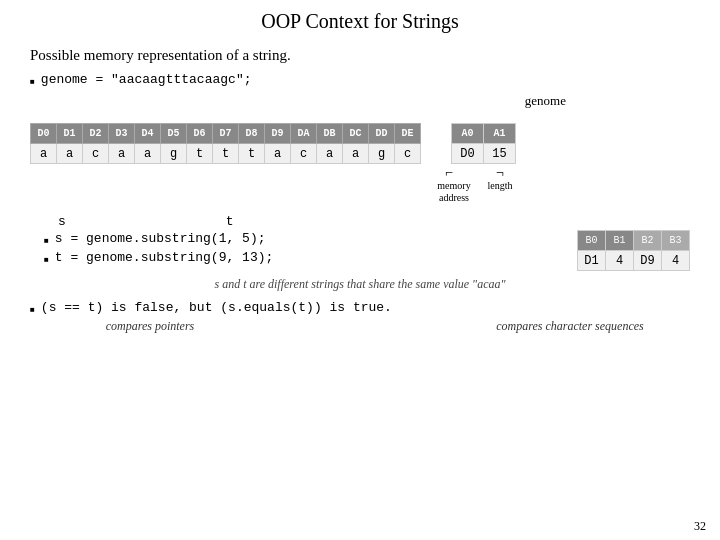 Image resolution: width=720 pixels, height=540 pixels. What do you see at coordinates (468, 134) in the screenshot?
I see `col-A0: A0` at bounding box center [468, 134].